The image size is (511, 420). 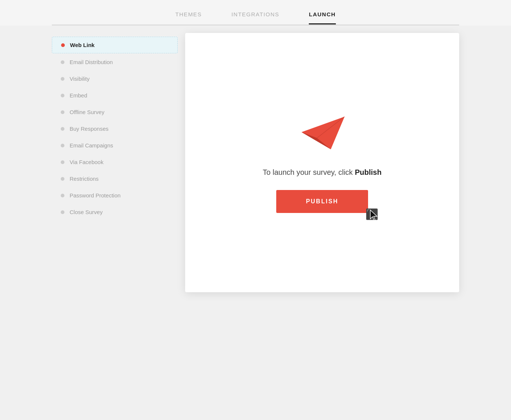 What do you see at coordinates (256, 18) in the screenshot?
I see `tab-integrations: INTEGRATIONS` at bounding box center [256, 18].